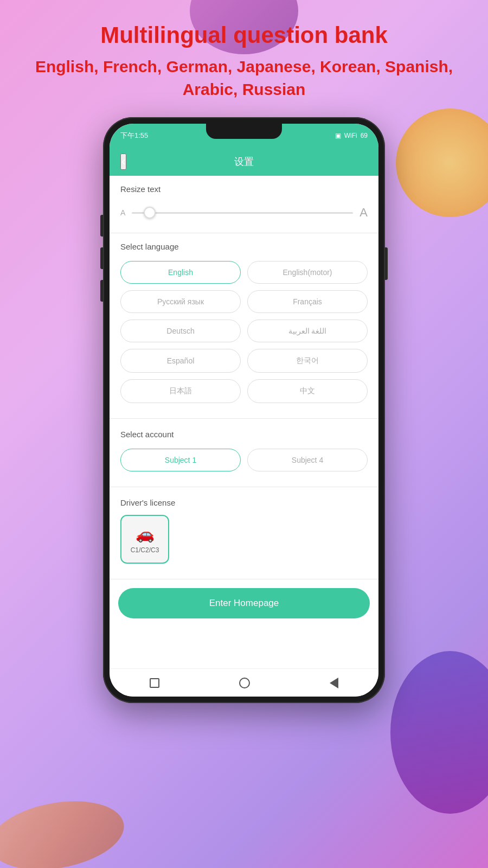 This screenshot has width=488, height=868. What do you see at coordinates (244, 502) in the screenshot?
I see `license-section-label: Driver's license` at bounding box center [244, 502].